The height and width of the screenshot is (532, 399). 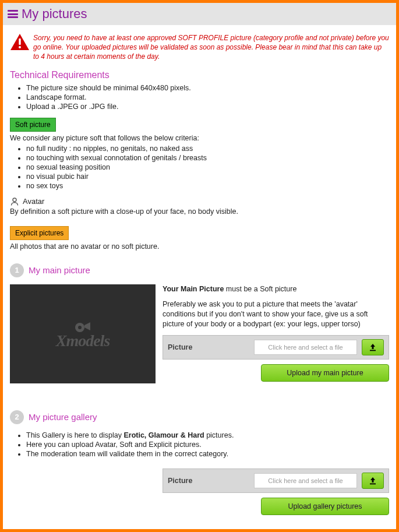 What do you see at coordinates (207, 97) in the screenshot?
I see `list-item: Landscape format.` at bounding box center [207, 97].